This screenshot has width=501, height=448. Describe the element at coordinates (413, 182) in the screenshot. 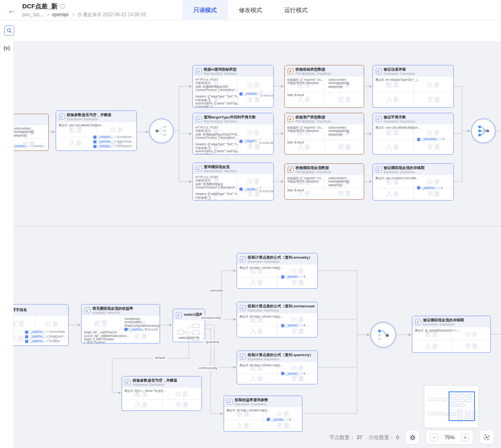

I see `flow-node-verify-cashflow-duration-upper: 验证模拟现金流的存续期Expression: Expression 配置出参入参…` at that location.